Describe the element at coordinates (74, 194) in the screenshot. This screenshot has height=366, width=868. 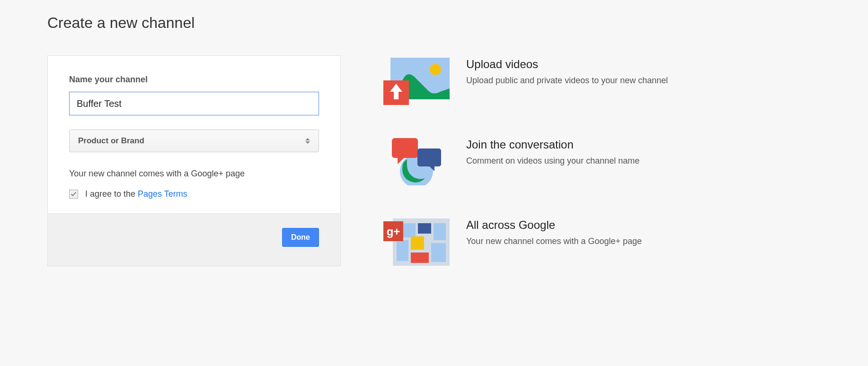
I see `checkmark-icon` at that location.